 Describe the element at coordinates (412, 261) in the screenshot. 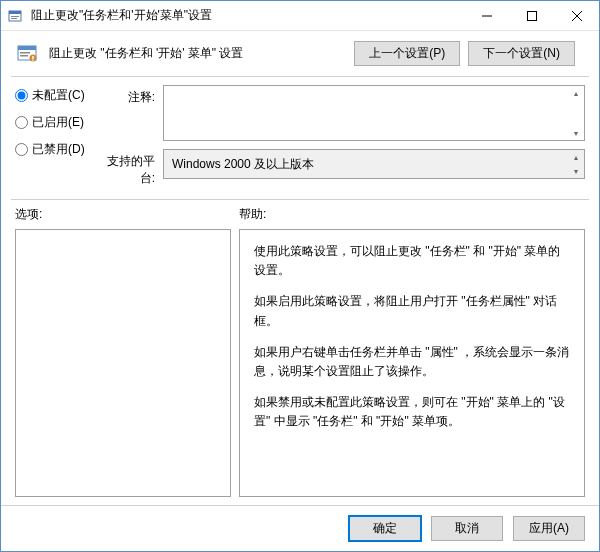

I see `help-paragraph: 使用此策略设置，可以阻止更改 "任务栏" 和 "开始" 菜单的设置。` at that location.